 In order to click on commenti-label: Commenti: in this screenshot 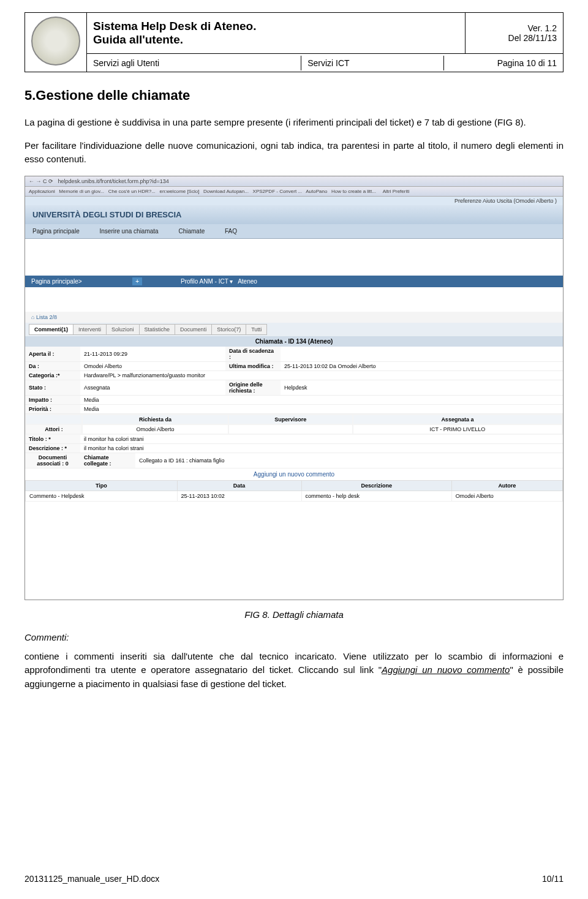, I will do `click(294, 637)`.